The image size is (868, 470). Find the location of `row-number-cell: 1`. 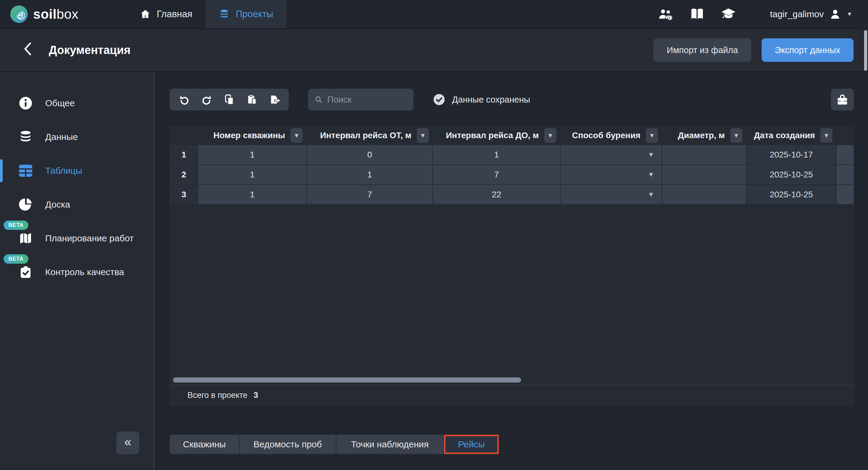

row-number-cell: 1 is located at coordinates (184, 155).